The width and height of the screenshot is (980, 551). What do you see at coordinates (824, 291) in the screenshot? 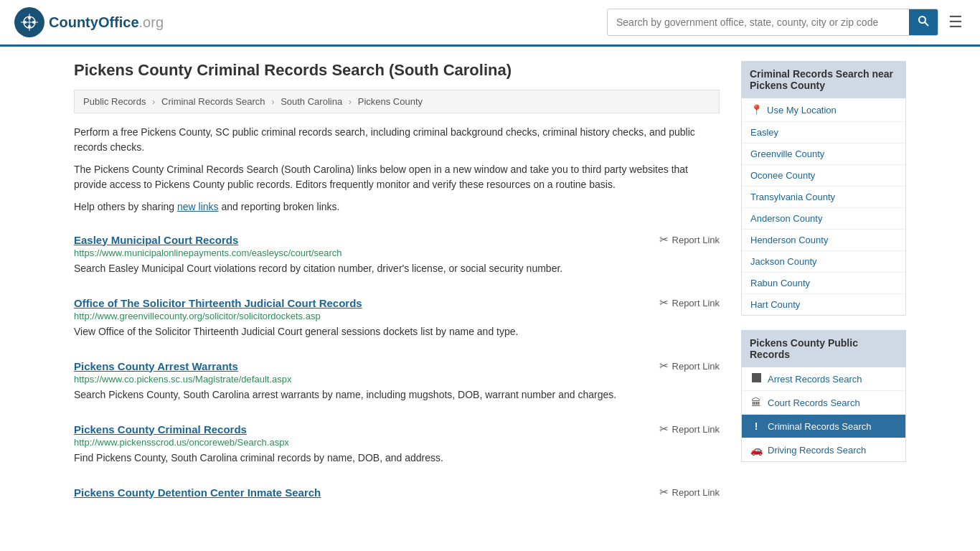
I see `sidebar: Criminal Records Search near Pickens Cou…` at bounding box center [824, 291].